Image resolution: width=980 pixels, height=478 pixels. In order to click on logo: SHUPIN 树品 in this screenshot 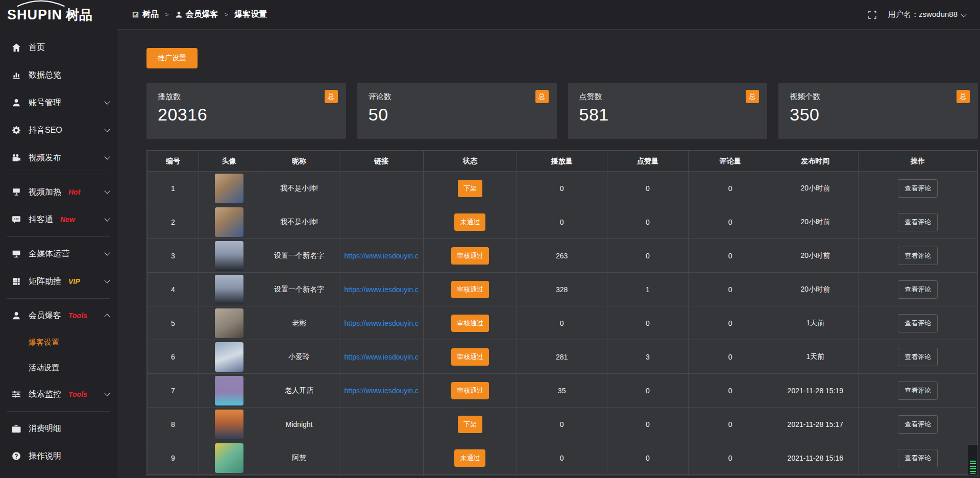, I will do `click(59, 15)`.